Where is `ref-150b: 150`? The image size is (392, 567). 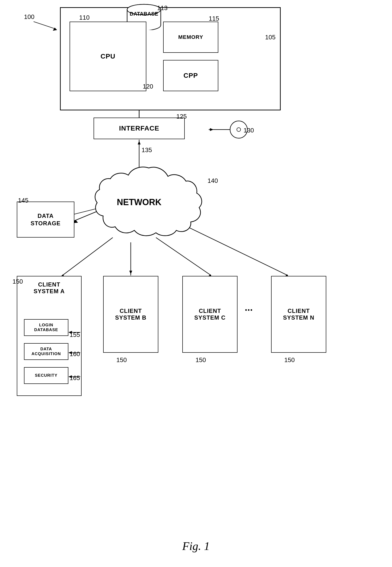
ref-150b: 150 is located at coordinates (122, 360).